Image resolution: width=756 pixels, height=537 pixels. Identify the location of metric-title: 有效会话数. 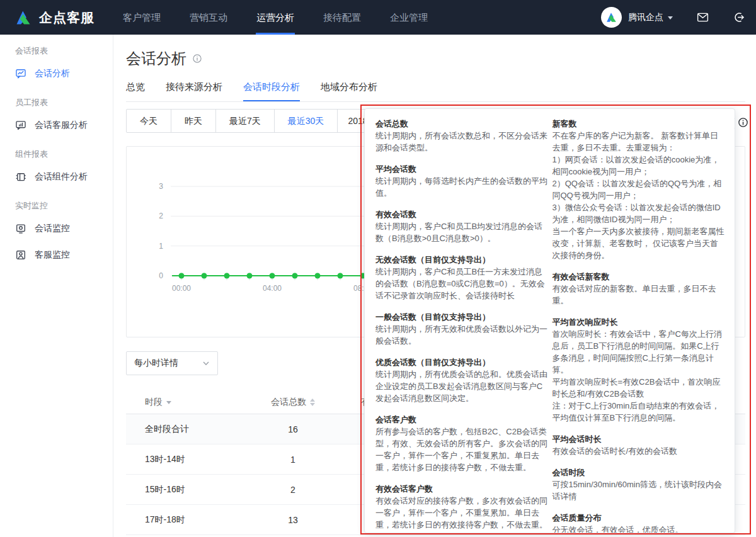
(462, 214).